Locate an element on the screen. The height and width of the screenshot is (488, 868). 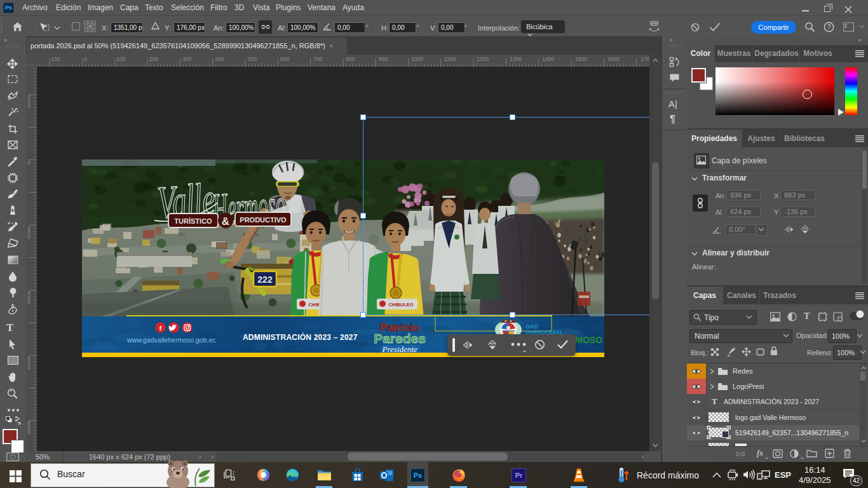
svg-text: Presidente is located at coordinates (399, 349).